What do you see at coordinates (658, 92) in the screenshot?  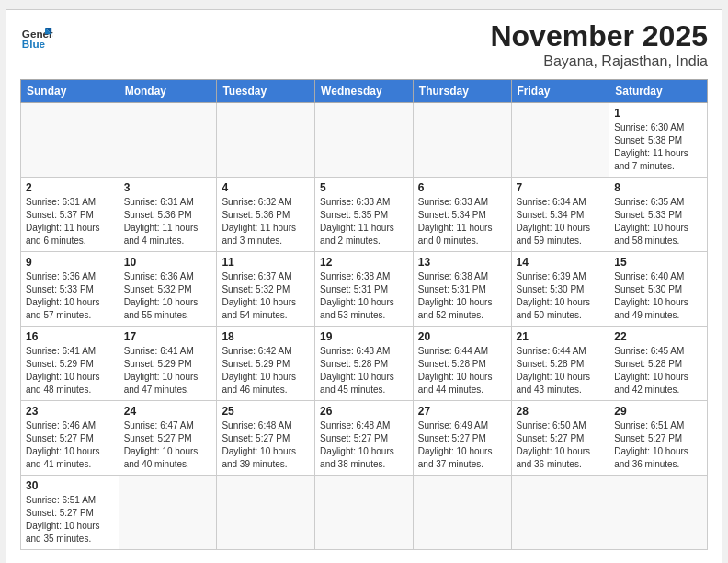 I see `weekday-header-saturday: Saturday` at bounding box center [658, 92].